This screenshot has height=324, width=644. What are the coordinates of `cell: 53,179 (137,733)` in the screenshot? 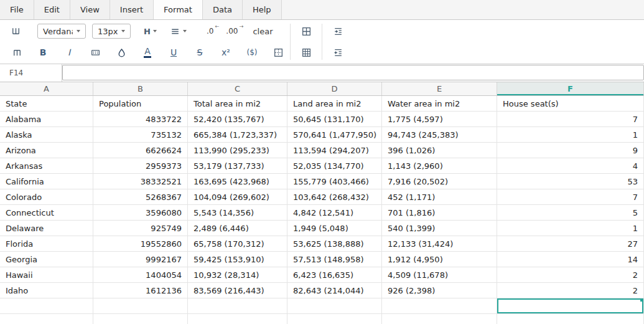 It's located at (238, 166).